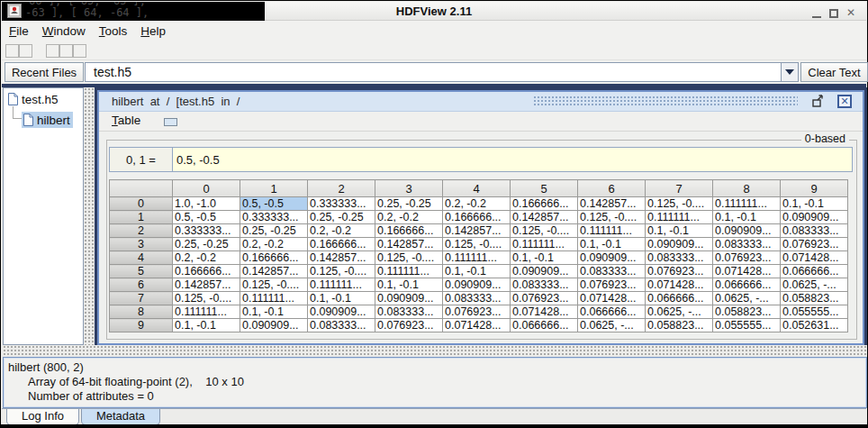 This screenshot has width=868, height=428. I want to click on cell-0-5: 0.166666..., so click(544, 204).